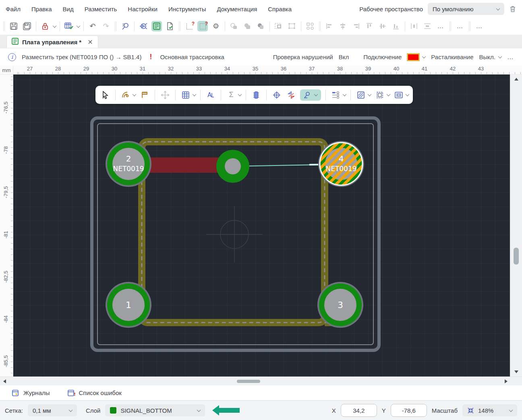 This screenshot has height=420, width=522. I want to click on placement-array-button, so click(310, 26).